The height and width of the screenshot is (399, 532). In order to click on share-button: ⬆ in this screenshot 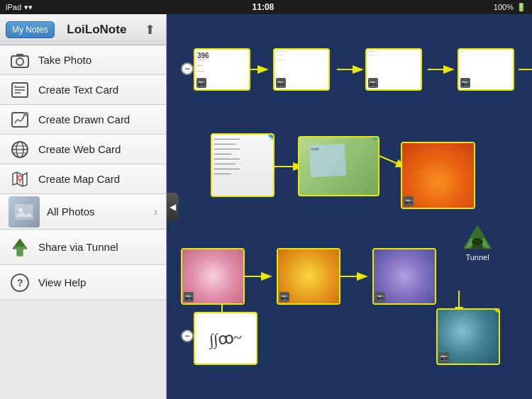, I will do `click(150, 30)`.